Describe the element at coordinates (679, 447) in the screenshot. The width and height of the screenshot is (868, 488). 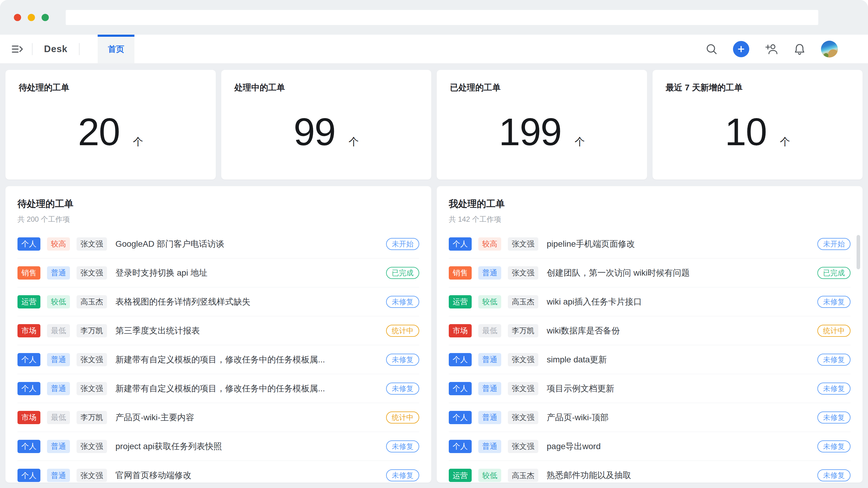
I see `work-item-title: page导出word` at that location.